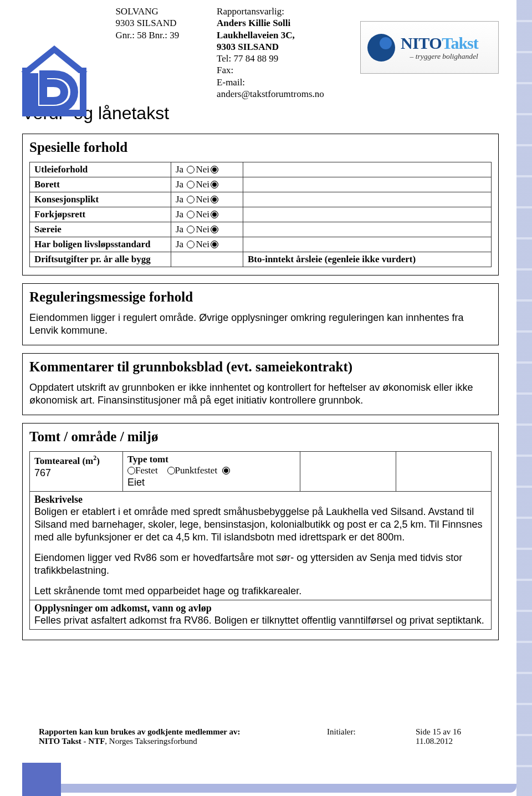  Describe the element at coordinates (162, 35) in the screenshot. I see `property-gnrbnr: Gnr.: 58 Bnr.: 39` at that location.